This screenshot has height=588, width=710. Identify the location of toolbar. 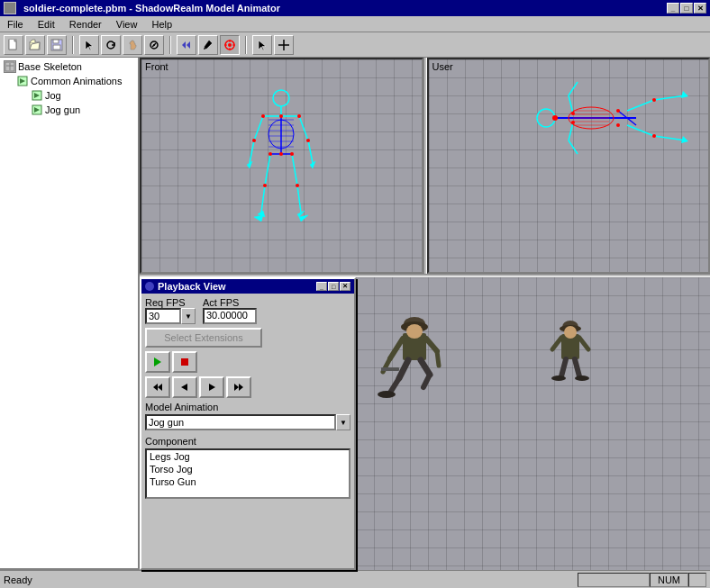
(355, 45).